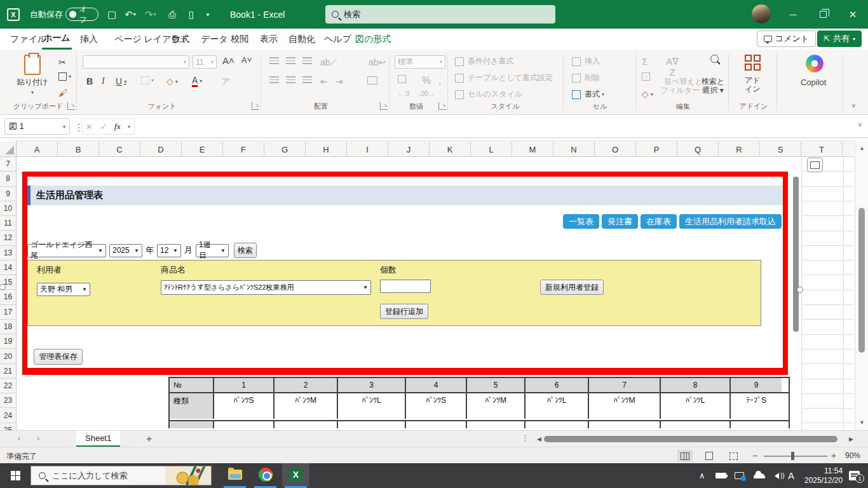 The width and height of the screenshot is (868, 488). I want to click on month-select: 12▼, so click(169, 250).